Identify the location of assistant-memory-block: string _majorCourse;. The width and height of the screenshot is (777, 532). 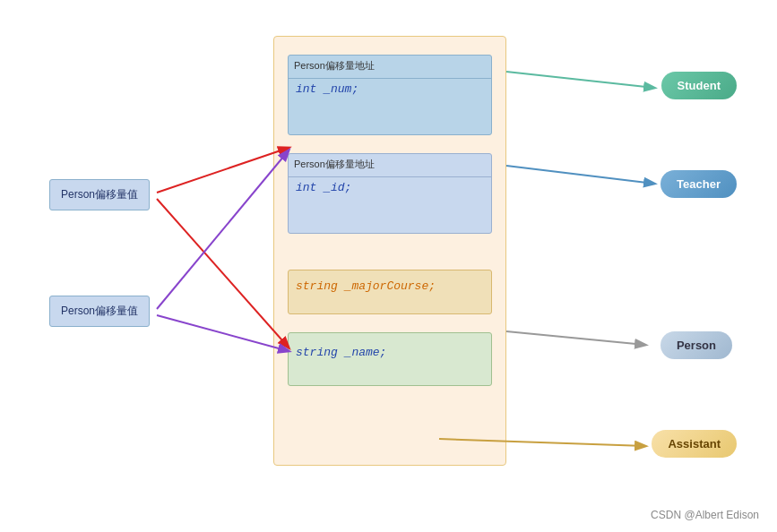
(390, 292).